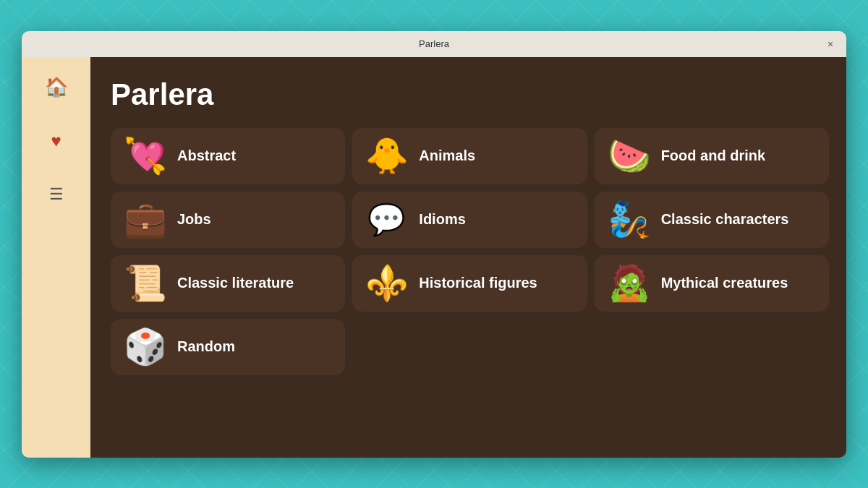 The image size is (868, 488). Describe the element at coordinates (629, 156) in the screenshot. I see `food-and-drink-icon: 🍉` at that location.